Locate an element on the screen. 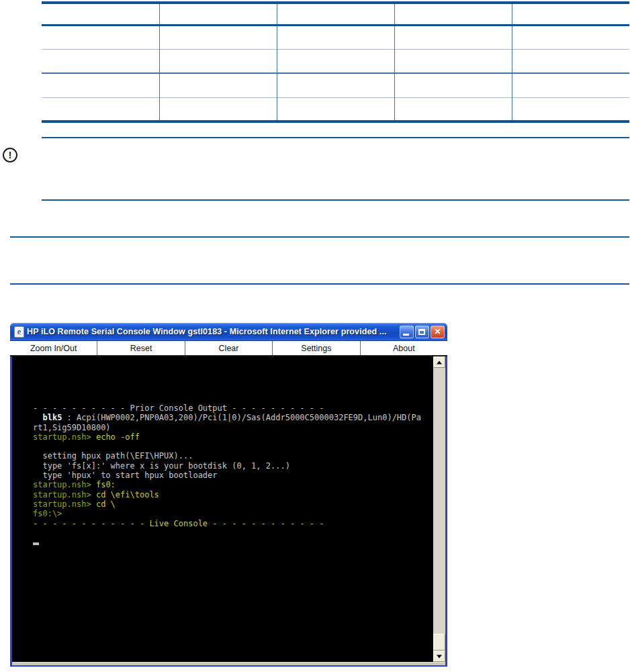 The height and width of the screenshot is (672, 630). down-arrow-icon is located at coordinates (439, 657).